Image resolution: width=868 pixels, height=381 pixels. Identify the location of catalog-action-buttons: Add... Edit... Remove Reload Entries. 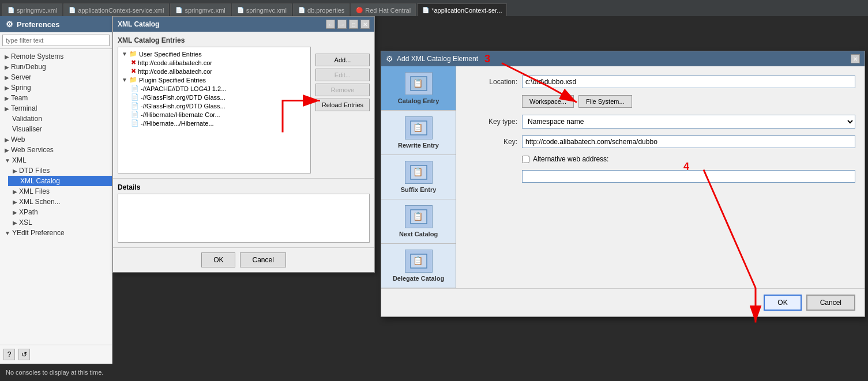
(343, 105).